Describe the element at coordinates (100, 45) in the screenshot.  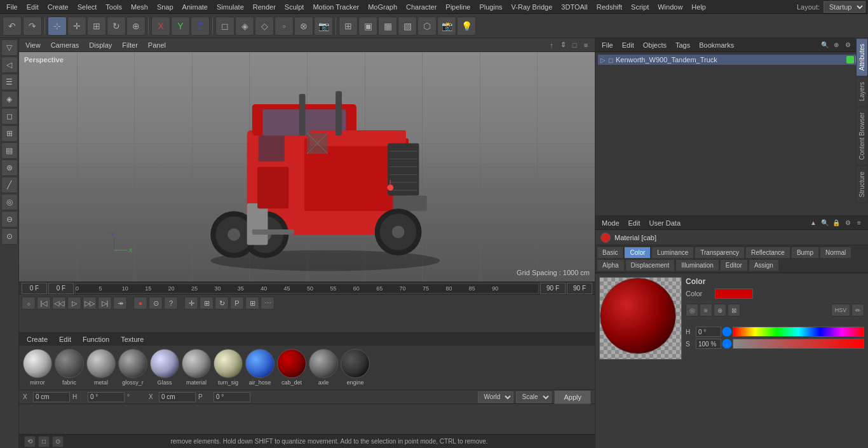
I see `viewport-menu-display: Display` at that location.